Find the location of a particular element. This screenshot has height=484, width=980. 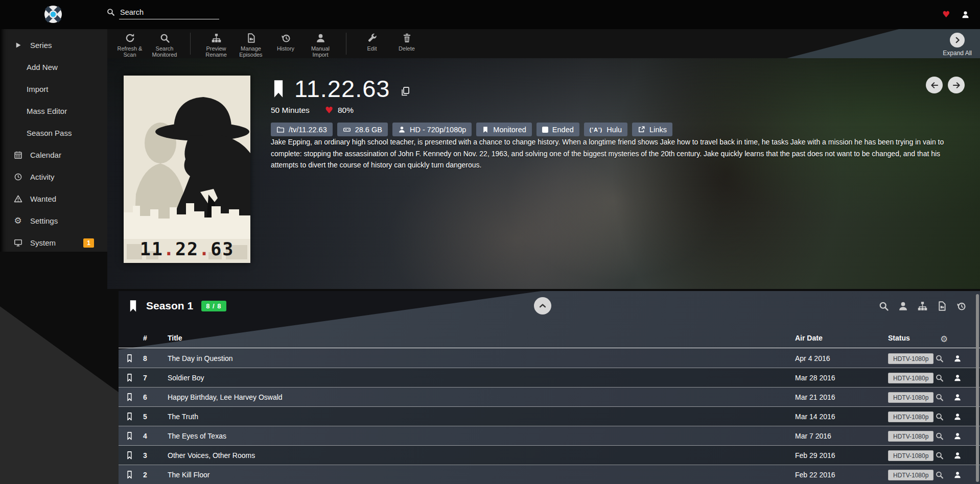

sidebar-item-calendar: Calendar is located at coordinates (54, 155).